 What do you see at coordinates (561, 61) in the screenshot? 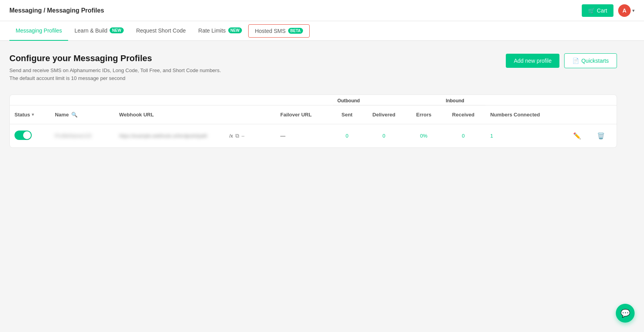
I see `page-actions: Add new profile 📄 Quickstarts` at bounding box center [561, 61].